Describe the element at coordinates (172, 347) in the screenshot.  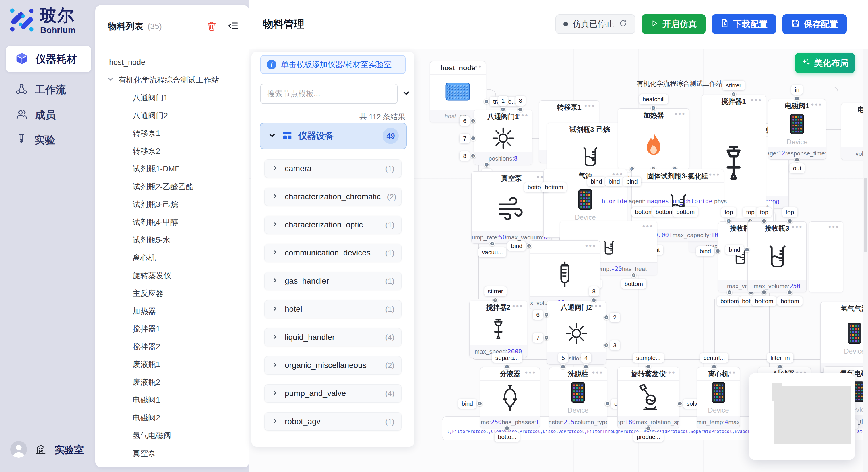
I see `tree-item: 搅拌器2` at that location.